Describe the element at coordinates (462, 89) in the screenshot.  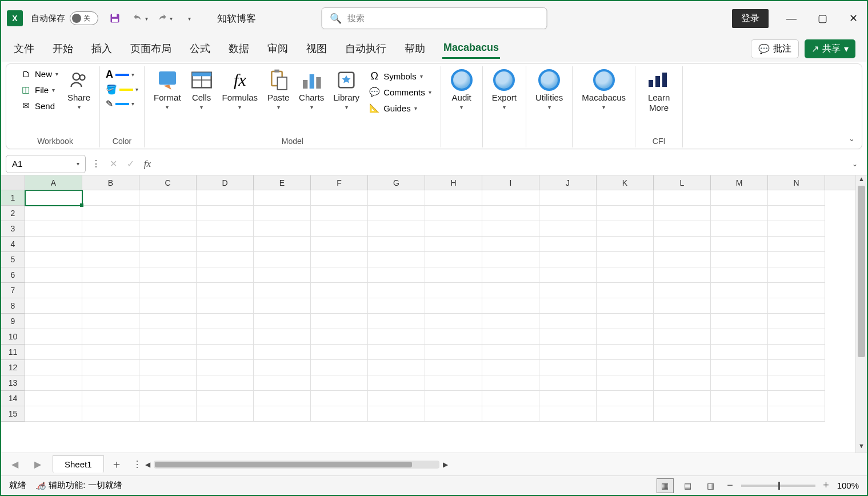
I see `audit-button: Audit▾` at that location.